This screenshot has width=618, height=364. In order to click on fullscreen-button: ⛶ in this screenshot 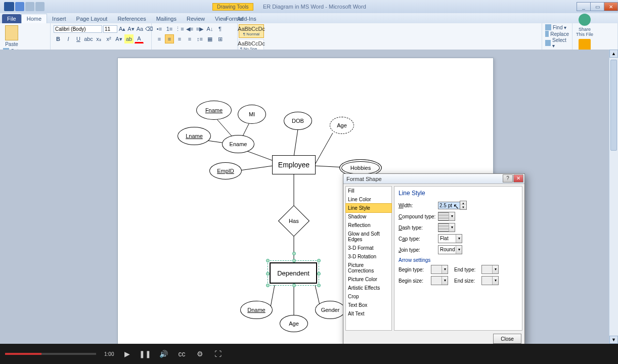, I will do `click(218, 354)`.